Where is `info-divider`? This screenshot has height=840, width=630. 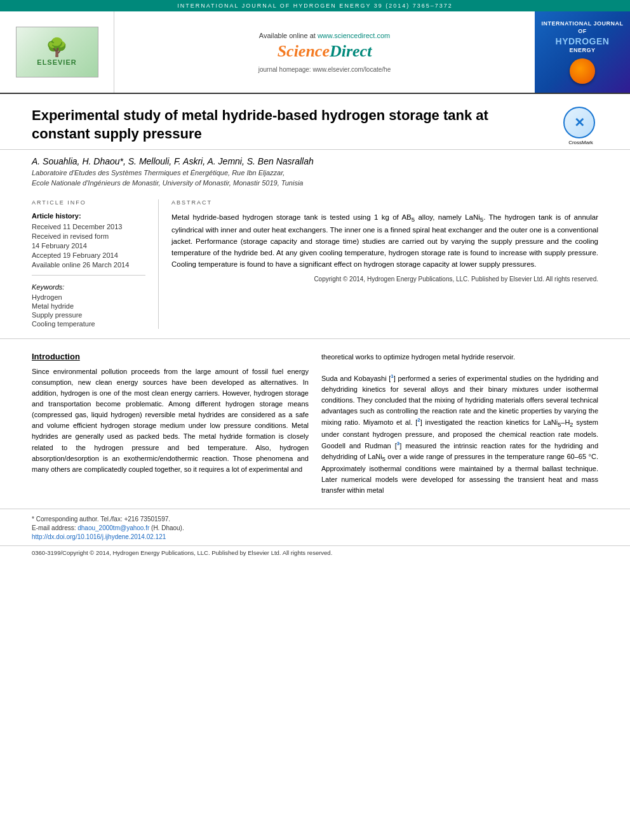
info-divider is located at coordinates (89, 276).